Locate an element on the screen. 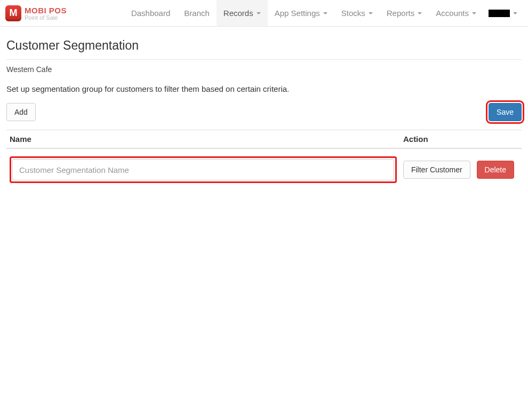 The width and height of the screenshot is (528, 420). nav-reports-label: Reports is located at coordinates (401, 13).